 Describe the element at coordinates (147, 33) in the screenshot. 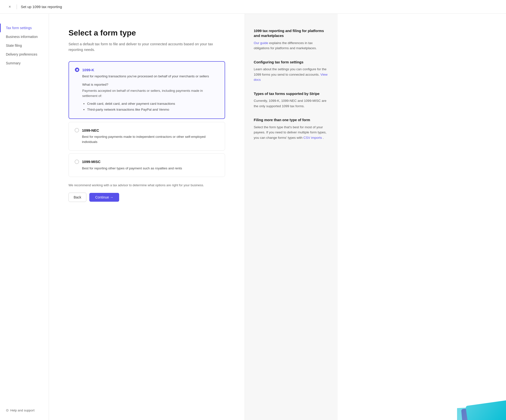

I see `page-title: Select a form type` at that location.